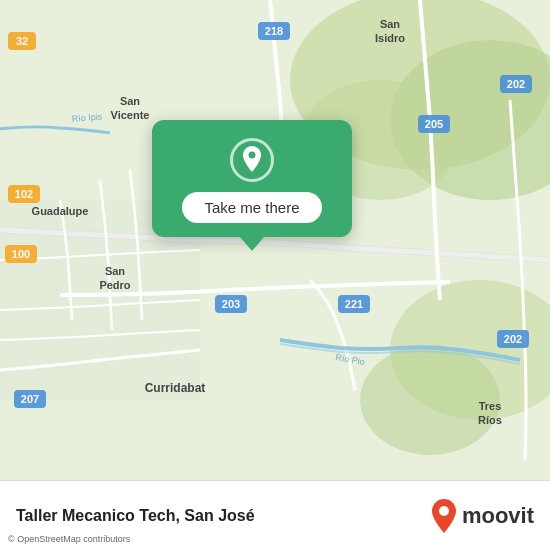 This screenshot has width=550, height=550. Describe the element at coordinates (24, 194) in the screenshot. I see `svg-text: 102` at that location.